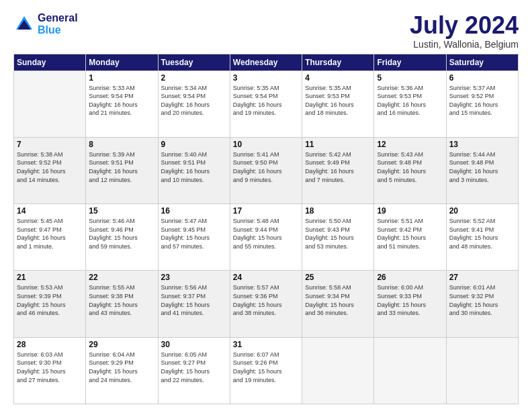 Image resolution: width=532 pixels, height=411 pixels. Describe the element at coordinates (339, 171) in the screenshot. I see `day-cell: 11Sunrise: 5:42 AM Sunset: 9:49 PM Dayli…` at that location.